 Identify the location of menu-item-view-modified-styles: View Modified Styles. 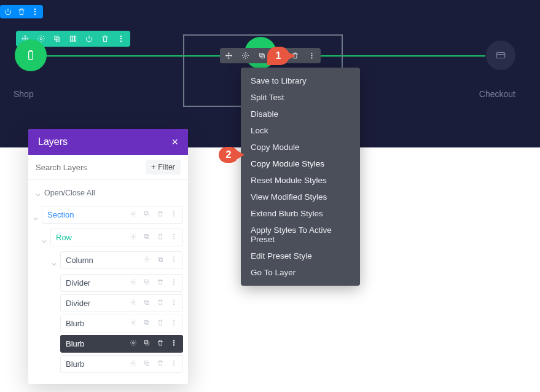
(300, 197).